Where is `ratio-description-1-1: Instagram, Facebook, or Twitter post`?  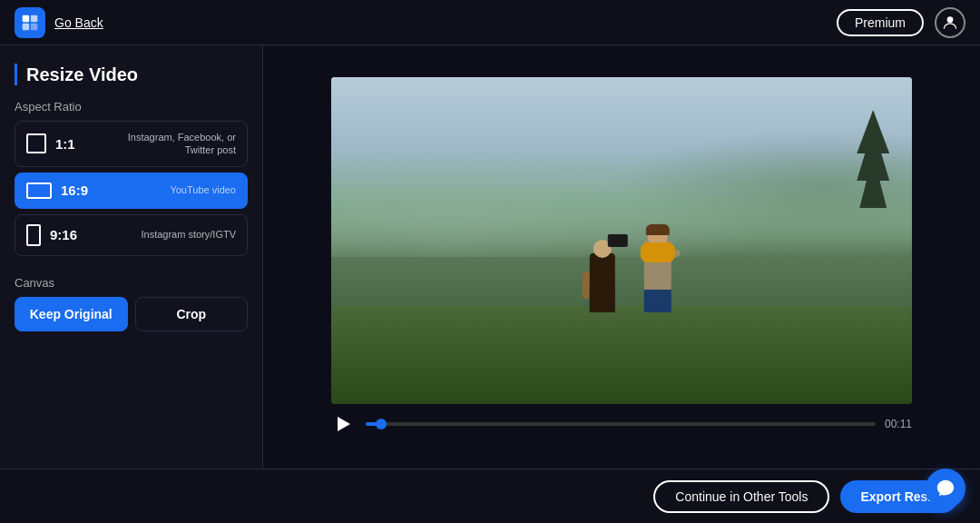
ratio-description-1-1: Instagram, Facebook, or Twitter post is located at coordinates (181, 143).